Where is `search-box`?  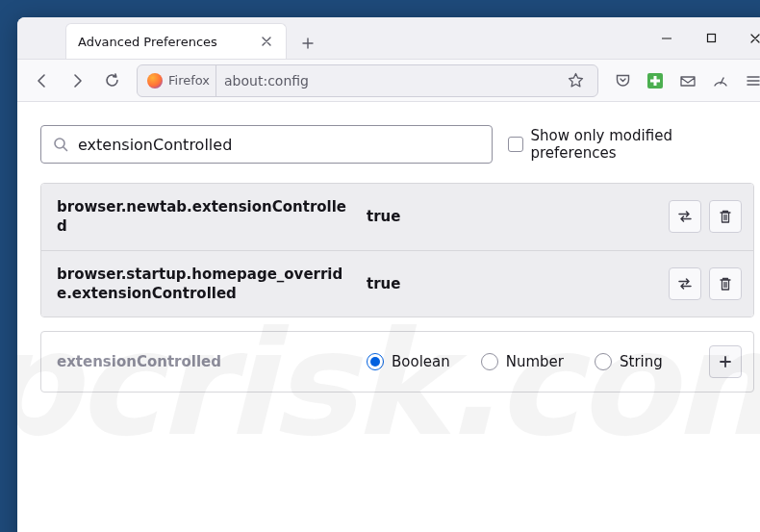
search-box is located at coordinates (266, 144).